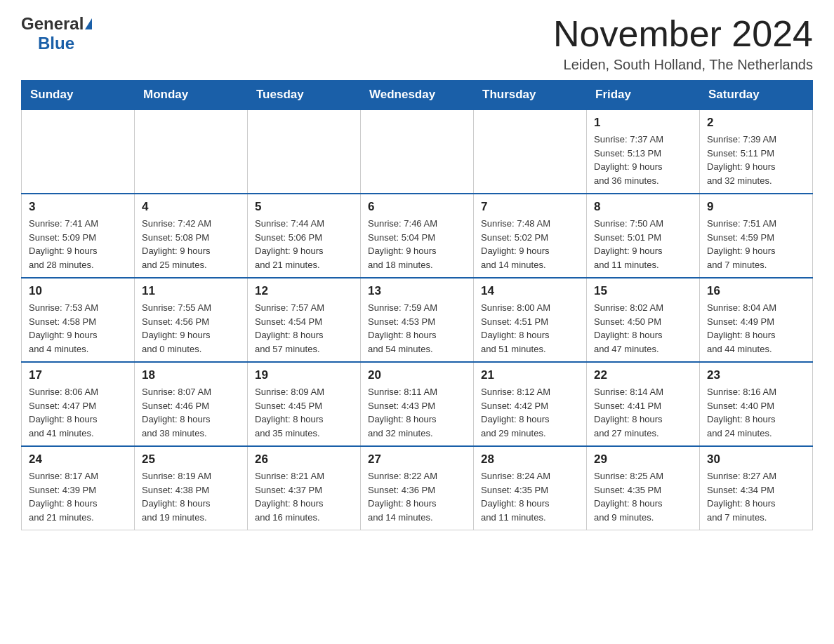 This screenshot has width=834, height=644. What do you see at coordinates (417, 95) in the screenshot?
I see `weekday-header-wednesday: Wednesday` at bounding box center [417, 95].